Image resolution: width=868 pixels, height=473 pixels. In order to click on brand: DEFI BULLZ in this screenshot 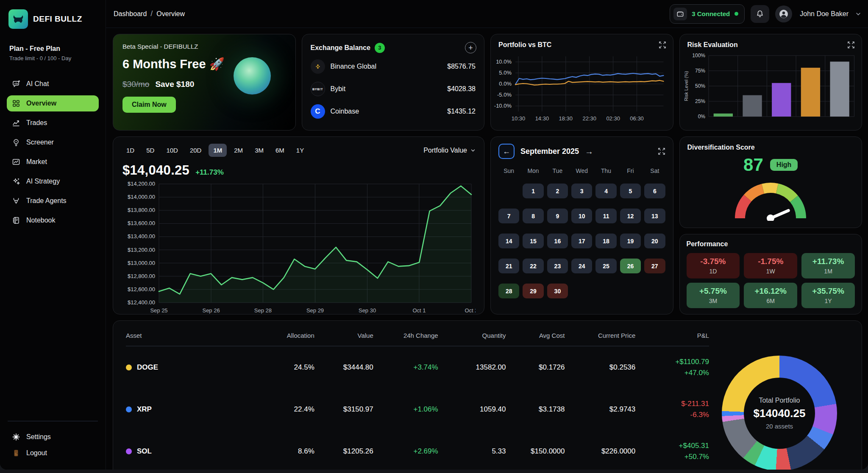, I will do `click(53, 18)`.